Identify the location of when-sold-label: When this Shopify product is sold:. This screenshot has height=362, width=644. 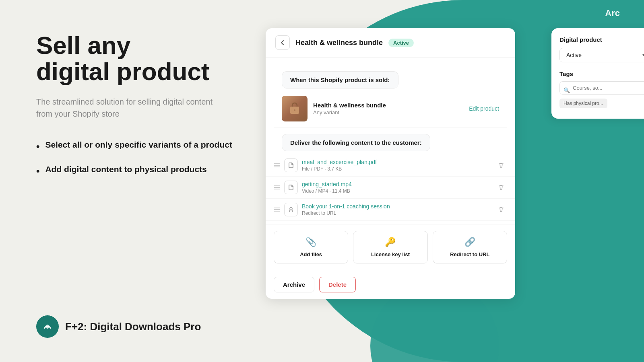
(340, 80).